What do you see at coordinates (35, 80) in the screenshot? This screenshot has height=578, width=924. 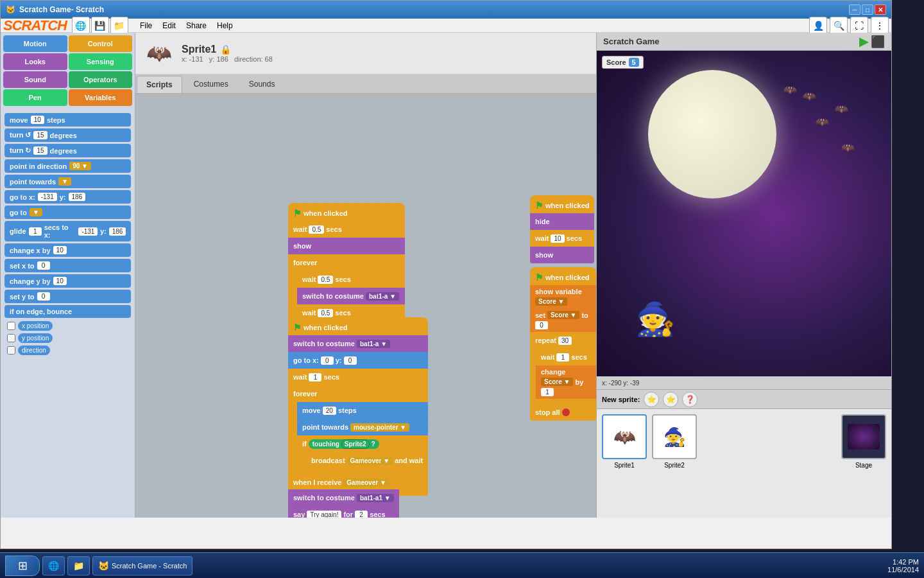 I see `cat-sound: Sound` at bounding box center [35, 80].